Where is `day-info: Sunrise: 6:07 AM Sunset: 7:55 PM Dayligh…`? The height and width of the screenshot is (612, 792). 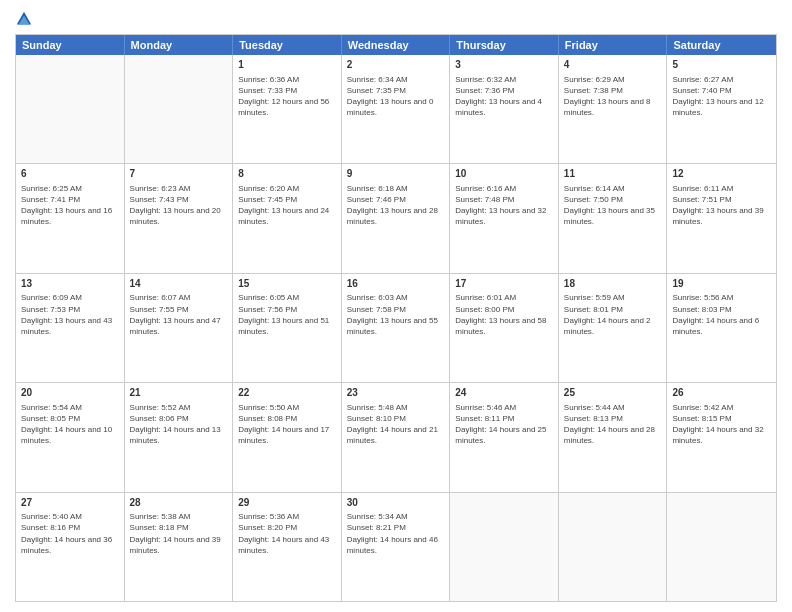 day-info: Sunrise: 6:07 AM Sunset: 7:55 PM Dayligh… is located at coordinates (179, 314).